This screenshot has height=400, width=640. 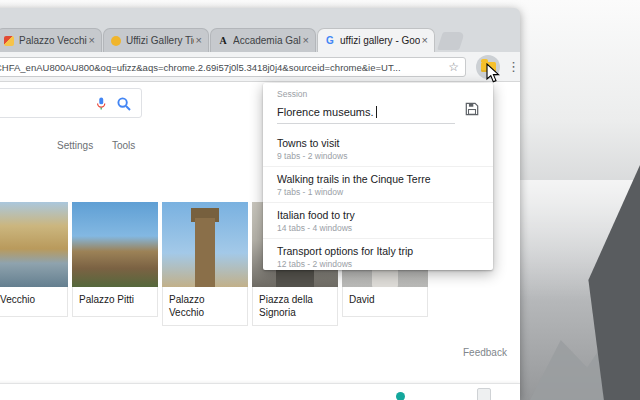 I want to click on session-meta: 9 tabs - 2 windows, so click(x=378, y=156).